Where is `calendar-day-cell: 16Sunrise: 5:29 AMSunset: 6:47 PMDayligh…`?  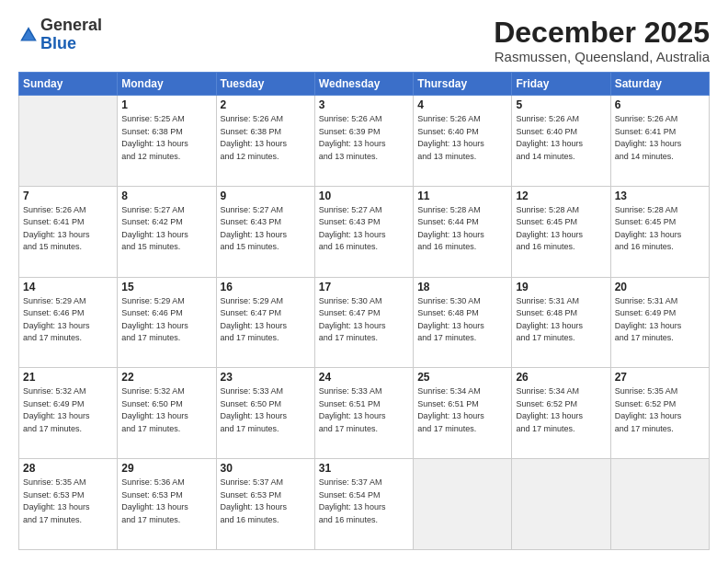 calendar-day-cell: 16Sunrise: 5:29 AMSunset: 6:47 PMDayligh… is located at coordinates (265, 322).